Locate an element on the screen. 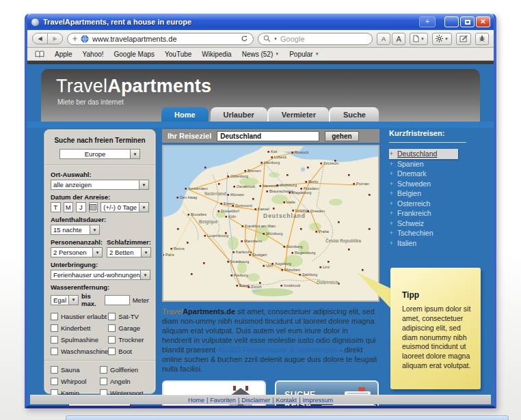  year-field: J is located at coordinates (81, 208).